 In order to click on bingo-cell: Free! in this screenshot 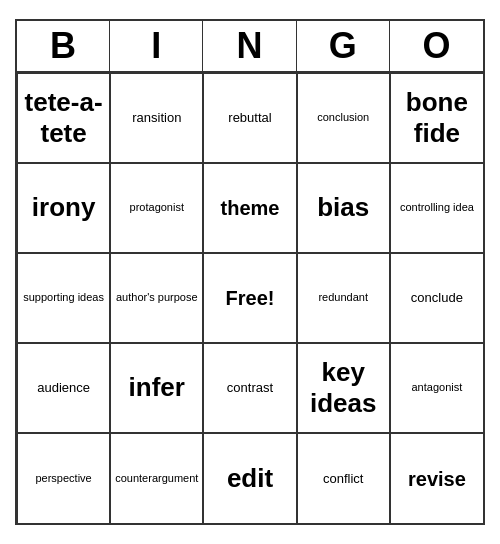, I will do `click(250, 298)`.